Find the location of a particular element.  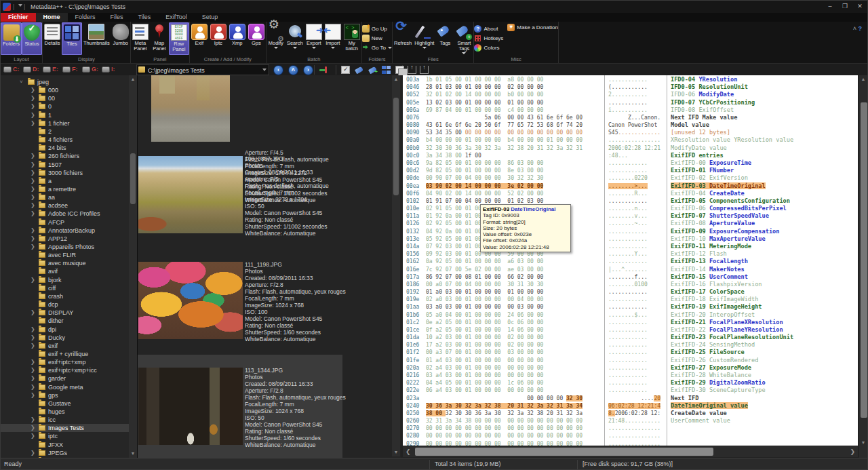

address-dropdown-icon is located at coordinates (264, 70).